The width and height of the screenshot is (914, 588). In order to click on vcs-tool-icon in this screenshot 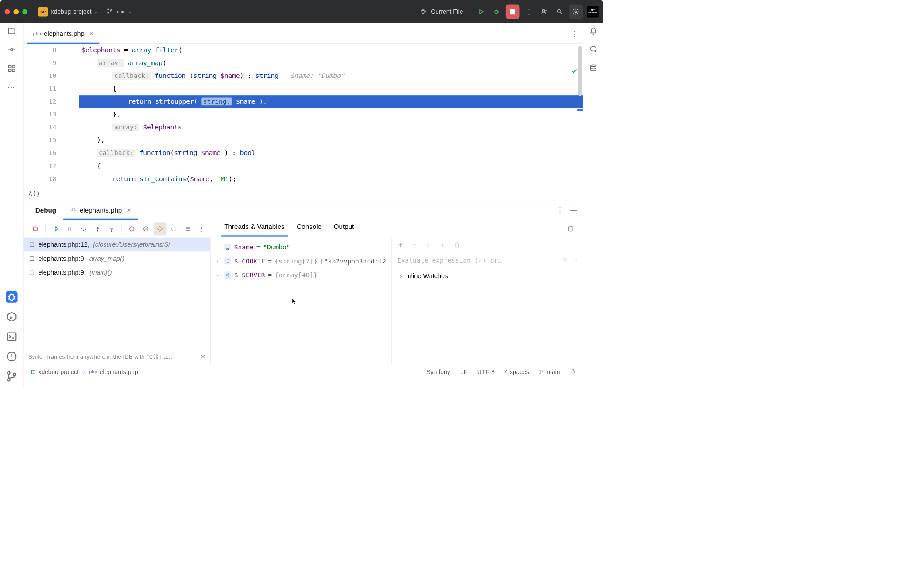, I will do `click(12, 376)`.